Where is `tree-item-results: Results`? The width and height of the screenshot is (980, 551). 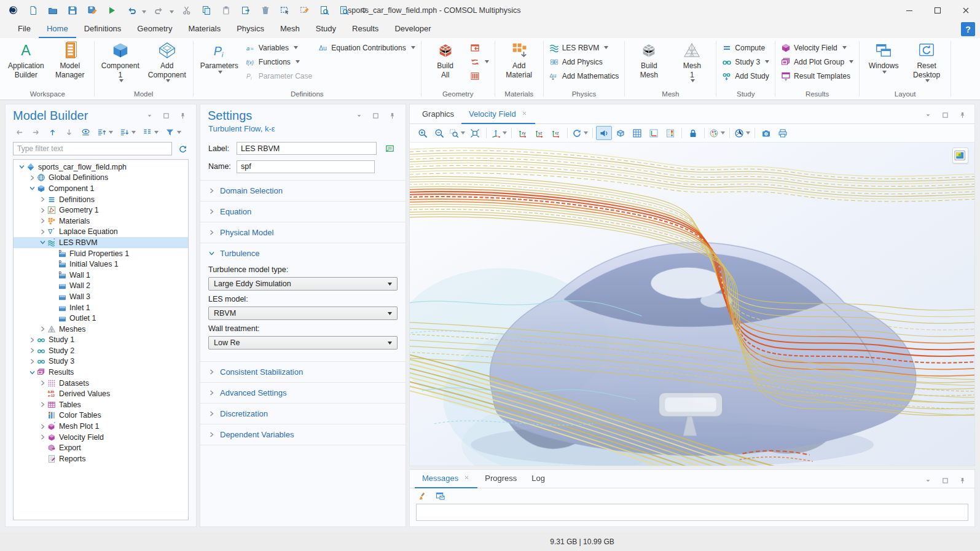
tree-item-results: Results is located at coordinates (101, 372).